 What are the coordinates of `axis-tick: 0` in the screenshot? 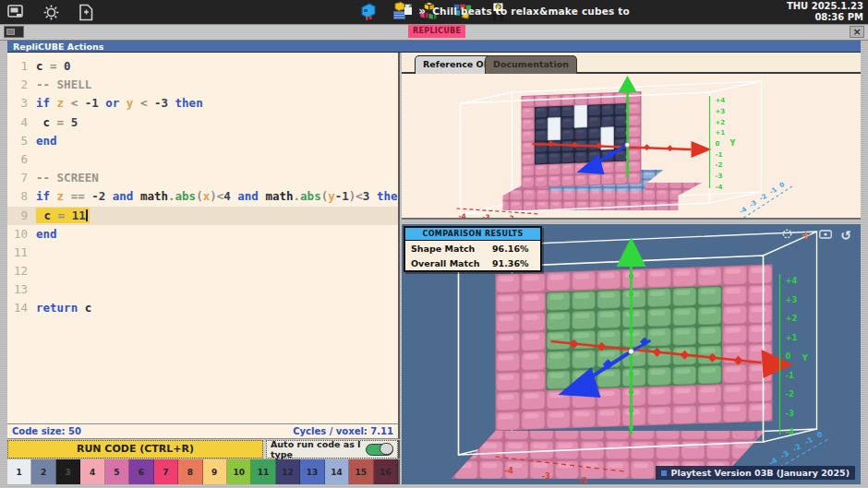 It's located at (789, 356).